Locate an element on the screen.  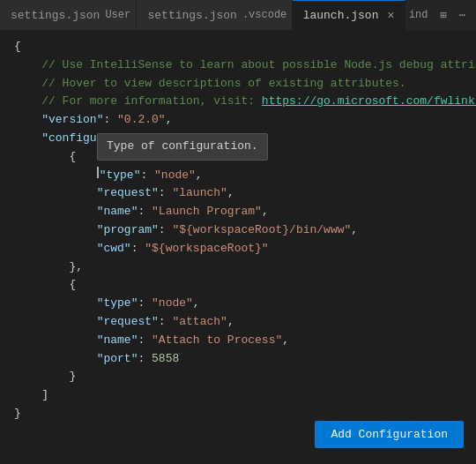
code-value: "${workspaceRoot}" is located at coordinates (206, 249).